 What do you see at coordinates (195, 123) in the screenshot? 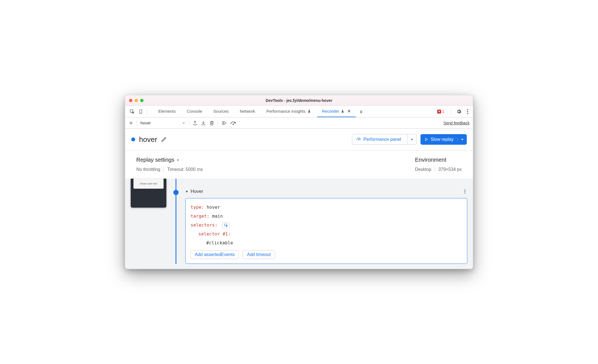
I see `export-icon` at bounding box center [195, 123].